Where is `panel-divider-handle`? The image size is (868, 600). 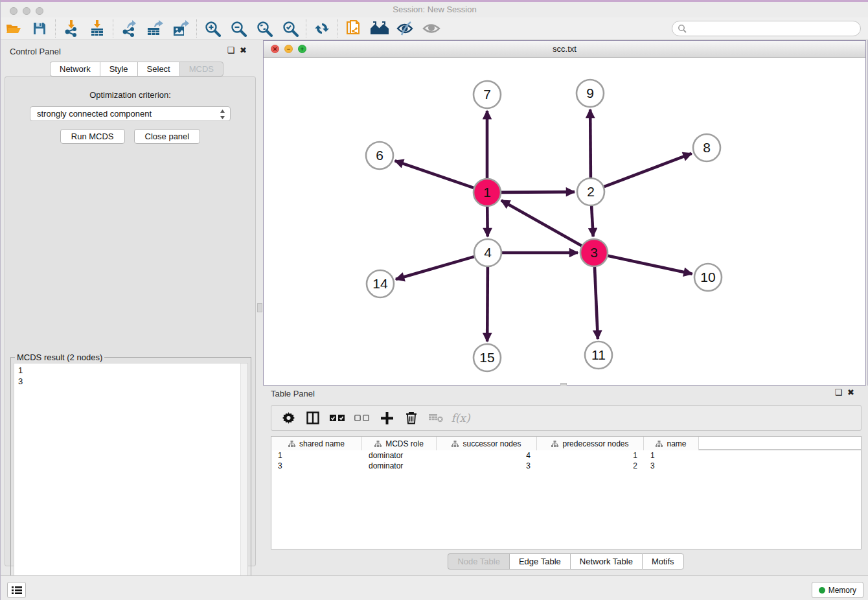
panel-divider-handle is located at coordinates (260, 308).